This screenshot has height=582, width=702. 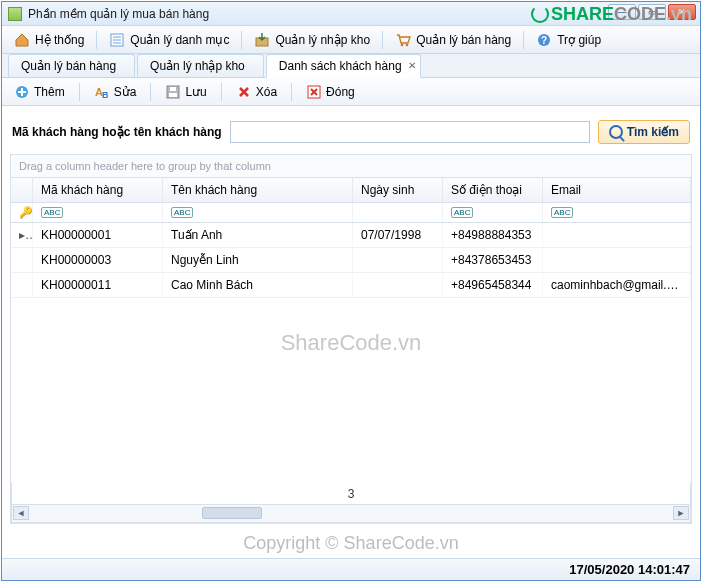 What do you see at coordinates (322, 40) in the screenshot?
I see `menu-label: Quản lý nhập kho` at bounding box center [322, 40].